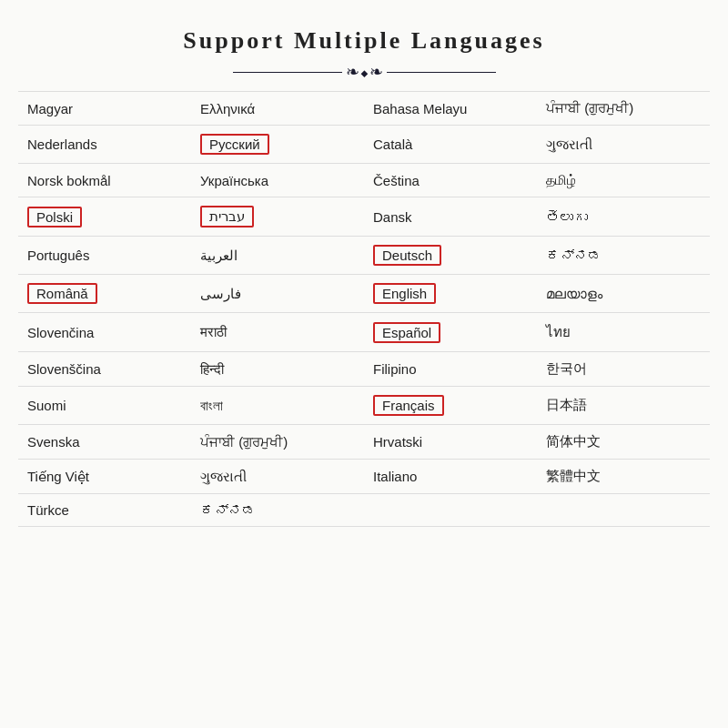  Describe the element at coordinates (364, 256) in the screenshot. I see `table-row: PortuguêsالعربيةDeutschಕನ್ನಡ` at that location.